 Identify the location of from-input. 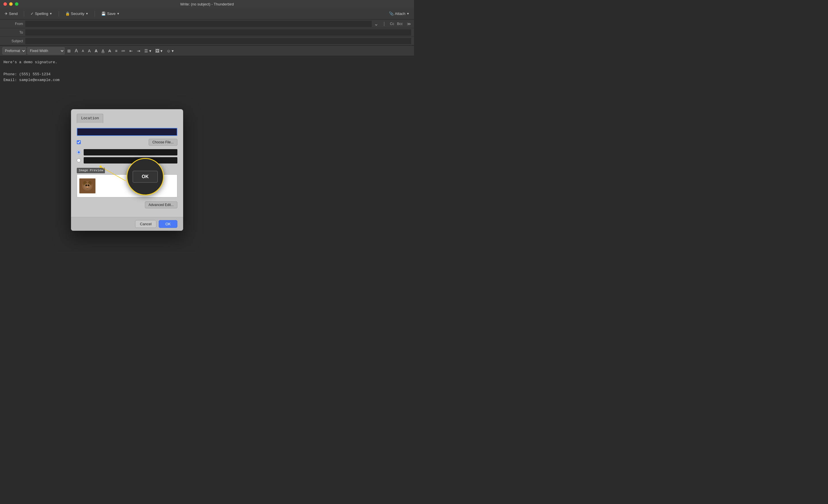
(198, 24).